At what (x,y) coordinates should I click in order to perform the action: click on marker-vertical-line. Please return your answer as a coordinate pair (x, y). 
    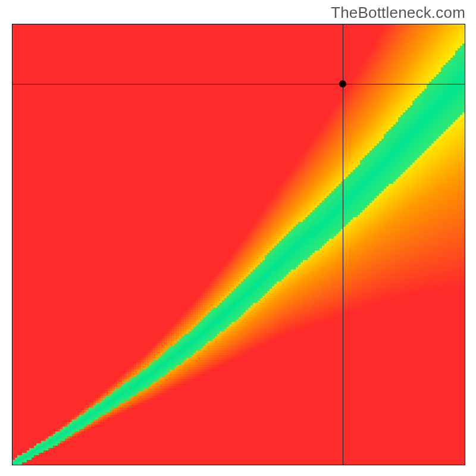
    Looking at the image, I should click on (343, 245).